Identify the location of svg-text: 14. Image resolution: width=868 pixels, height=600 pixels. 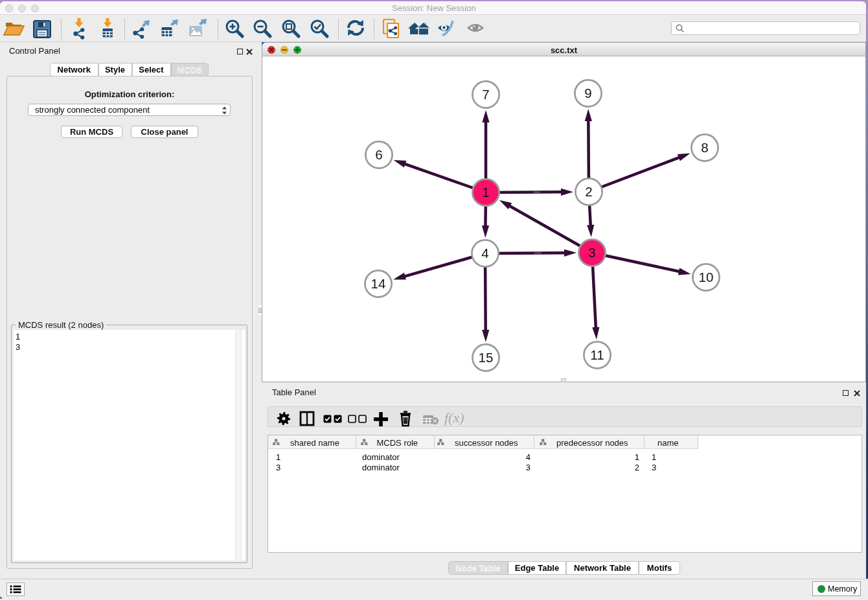
(378, 284).